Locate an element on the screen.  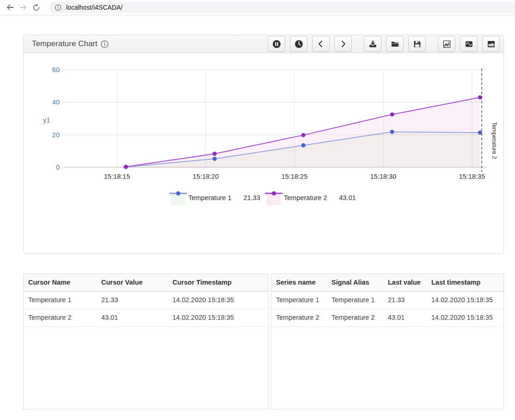
legend-series-value: 43.01 is located at coordinates (348, 198).